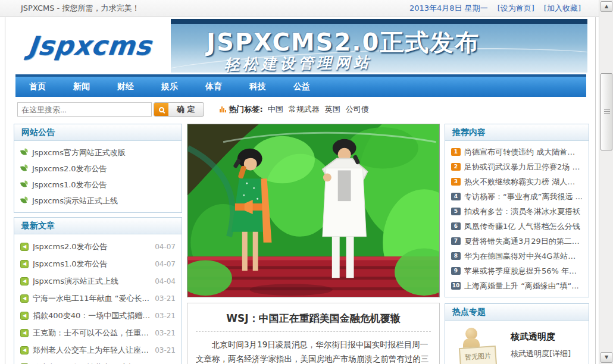  What do you see at coordinates (98, 201) in the screenshot?
I see `announcement-item: Jspxcms演示站正式上线` at bounding box center [98, 201].